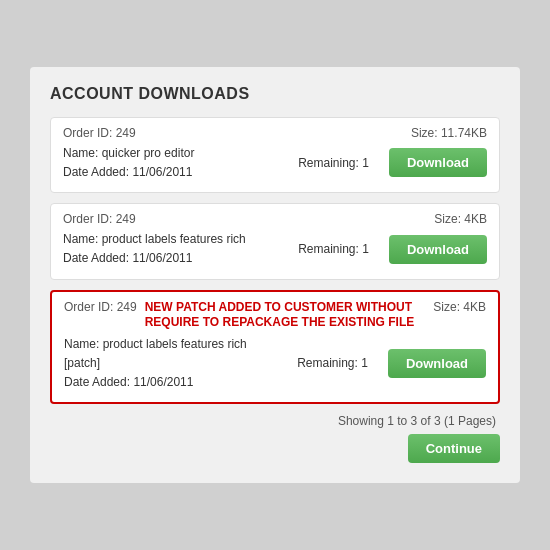 The width and height of the screenshot is (550, 550). I want to click on order-size-2: Size: 4KB, so click(460, 219).